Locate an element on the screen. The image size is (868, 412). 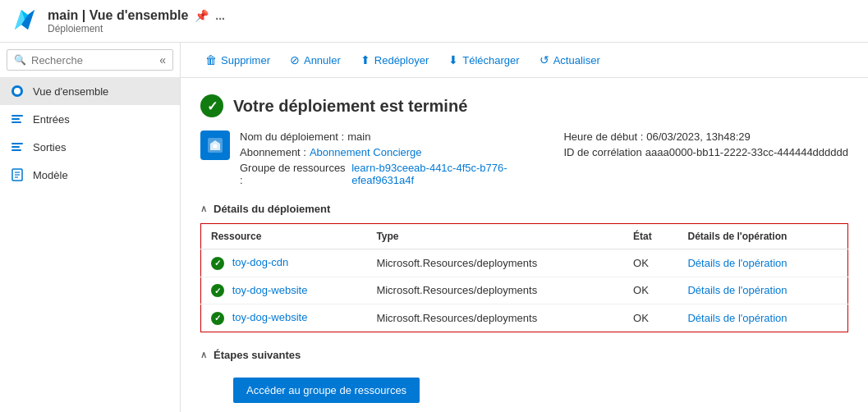
delete-button: 🗑 Supprimer is located at coordinates (238, 60).